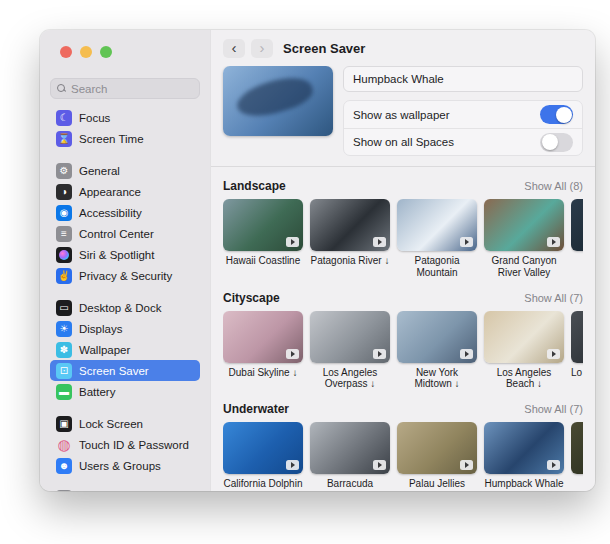  What do you see at coordinates (125, 392) in the screenshot?
I see `sidebar-item-battery: ▬Battery` at bounding box center [125, 392].